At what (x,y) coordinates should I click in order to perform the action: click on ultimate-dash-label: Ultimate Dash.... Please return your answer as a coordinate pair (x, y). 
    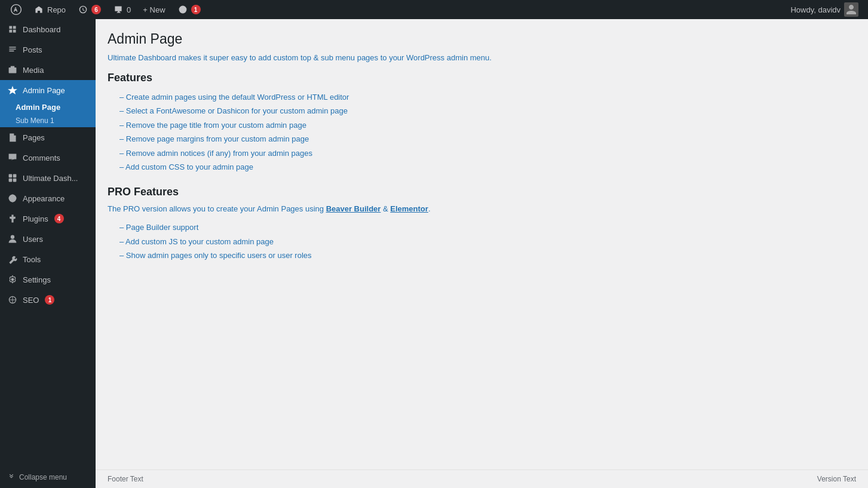
    Looking at the image, I should click on (50, 178).